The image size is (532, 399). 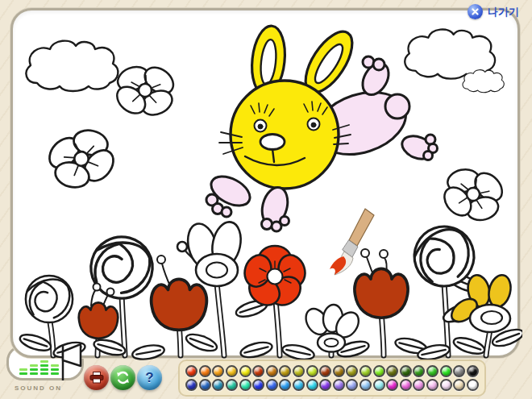 I want to click on exit-button: 나가기, so click(x=493, y=11).